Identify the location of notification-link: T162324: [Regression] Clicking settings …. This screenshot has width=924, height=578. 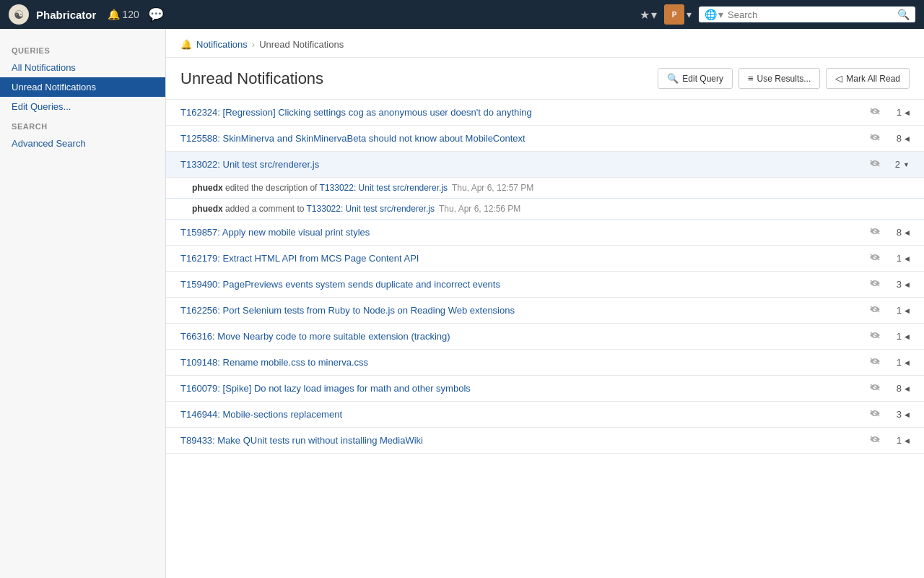
(521, 113).